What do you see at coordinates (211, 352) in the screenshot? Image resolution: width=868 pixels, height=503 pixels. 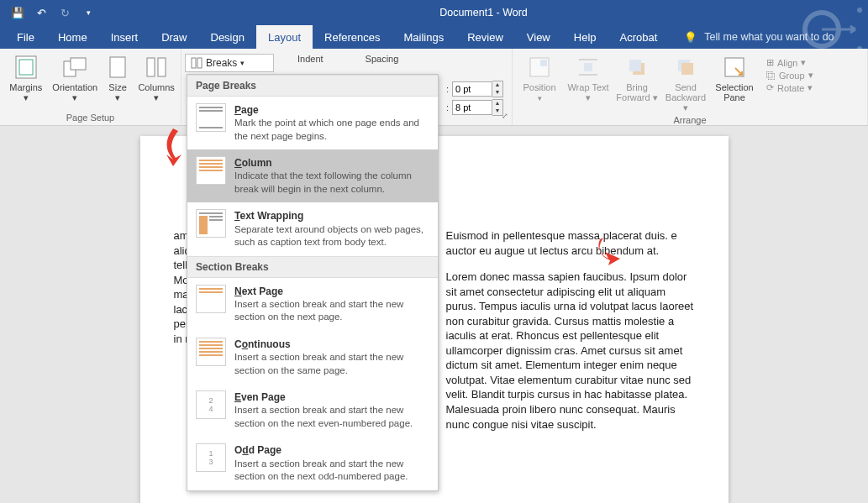 I see `continuous-icon` at bounding box center [211, 352].